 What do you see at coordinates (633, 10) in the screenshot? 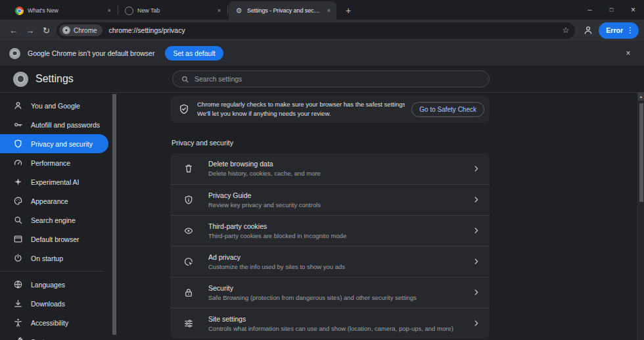
I see `close-window-button: ×` at bounding box center [633, 10].